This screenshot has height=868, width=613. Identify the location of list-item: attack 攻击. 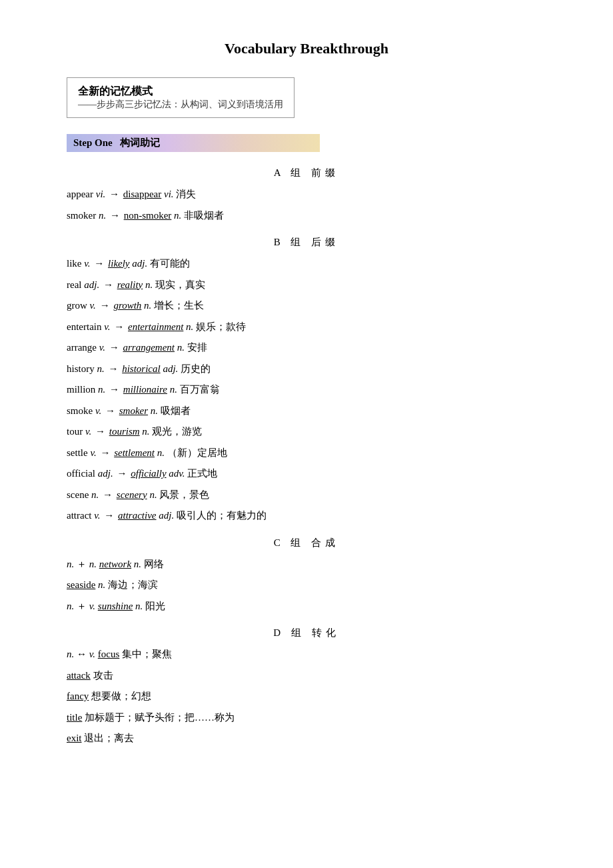
(306, 676).